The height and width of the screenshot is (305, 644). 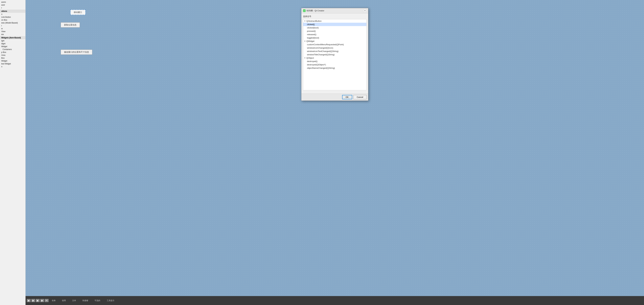 I want to click on chevron-down-icon: ▼, so click(x=305, y=21).